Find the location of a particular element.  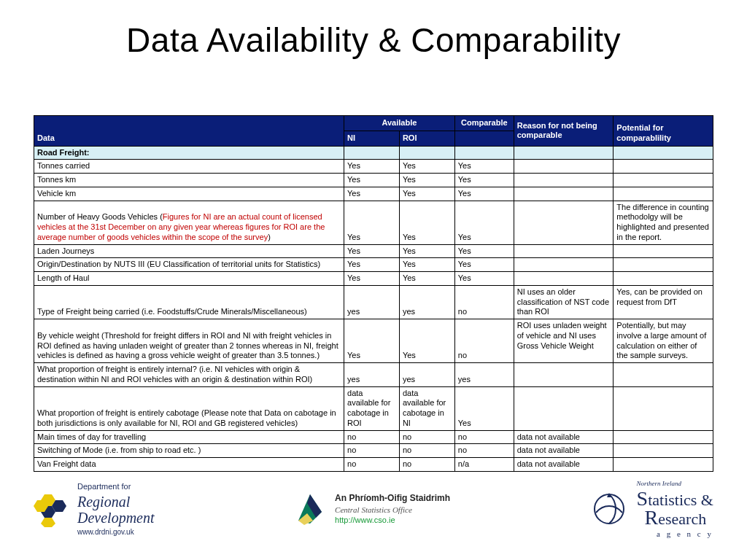

cell-data: Length of Haul is located at coordinates (190, 279).